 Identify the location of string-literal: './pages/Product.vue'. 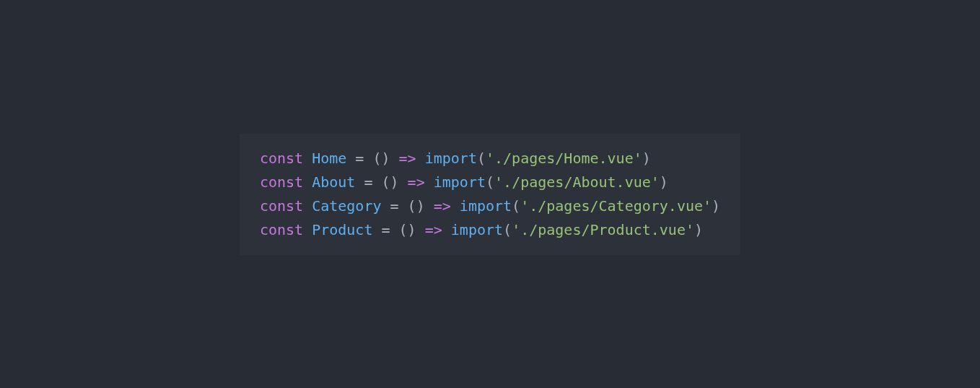
(603, 230).